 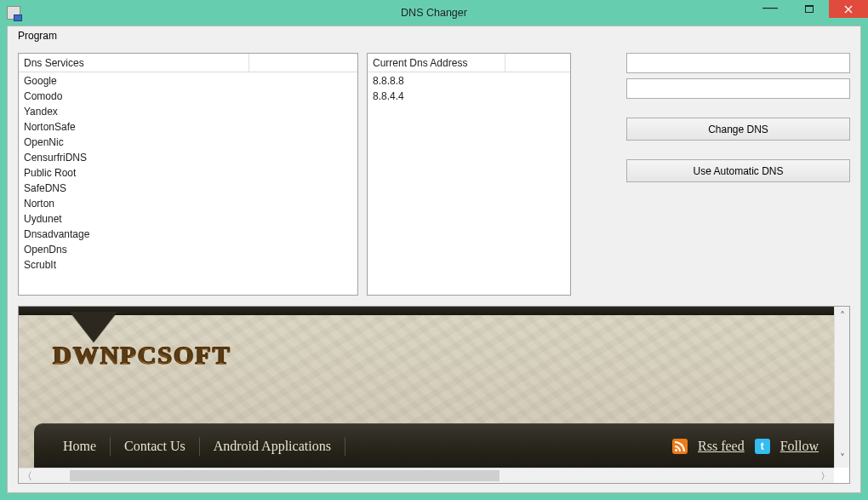 I want to click on dns-services-header-label: Dns Services, so click(x=134, y=63).